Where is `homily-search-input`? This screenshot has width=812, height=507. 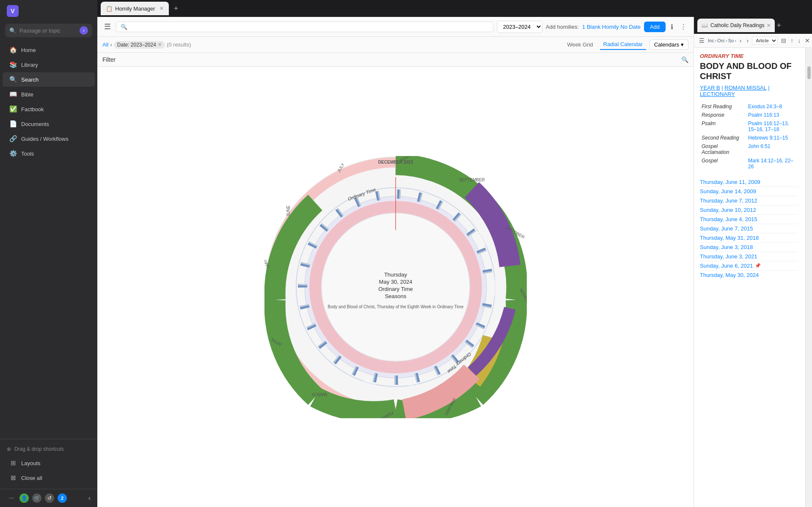 homily-search-input is located at coordinates (309, 27).